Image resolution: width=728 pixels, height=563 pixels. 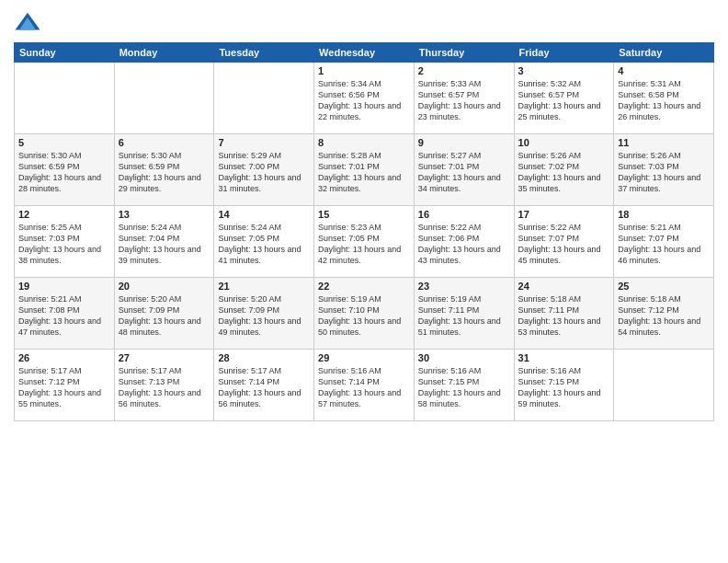 I want to click on day-of-week-header: Wednesday, so click(x=364, y=53).